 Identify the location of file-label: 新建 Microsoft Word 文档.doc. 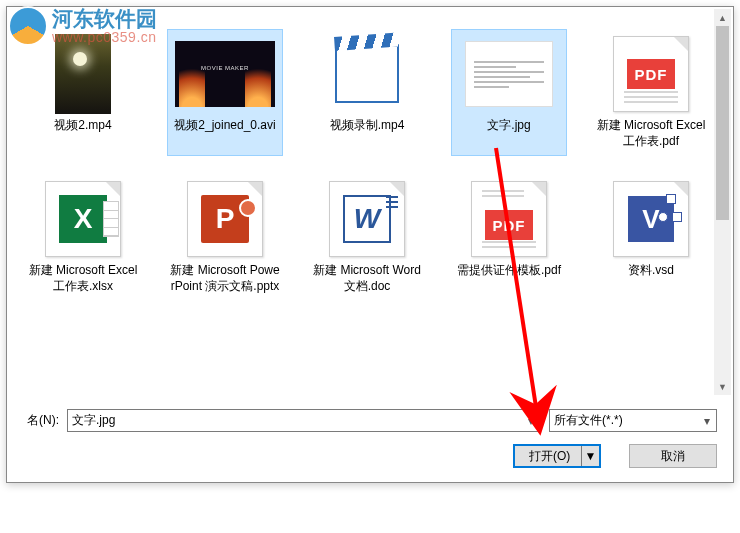
(367, 278).